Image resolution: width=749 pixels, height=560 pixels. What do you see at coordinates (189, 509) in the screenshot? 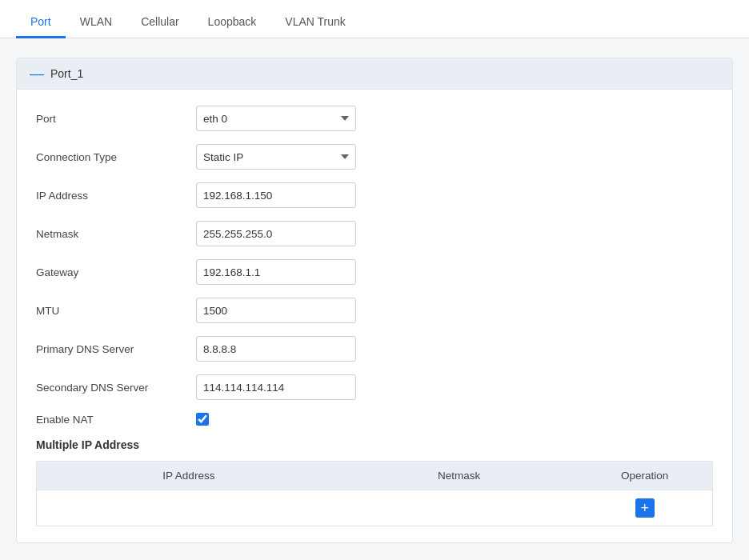
I see `empty-ipaddress-cell` at bounding box center [189, 509].